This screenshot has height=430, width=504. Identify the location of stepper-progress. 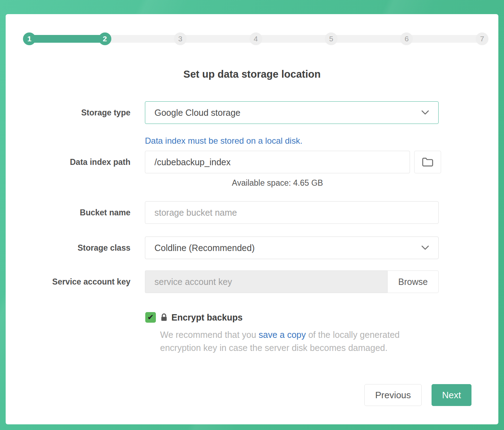
(67, 39).